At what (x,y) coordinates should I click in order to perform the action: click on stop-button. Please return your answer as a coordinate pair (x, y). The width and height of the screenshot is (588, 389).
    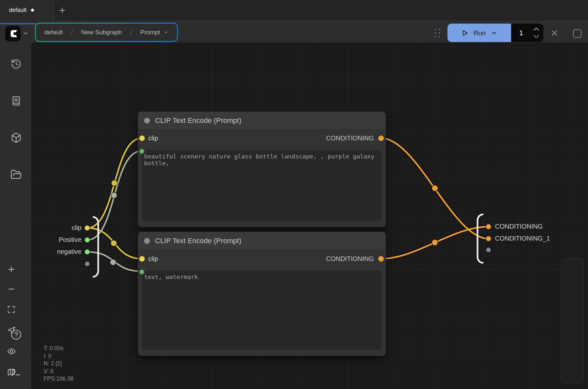
    Looking at the image, I should click on (577, 34).